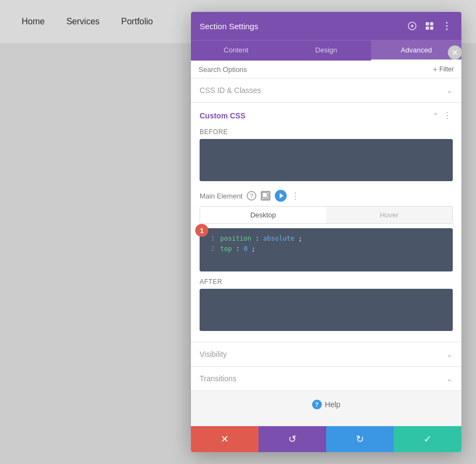 The image size is (476, 464). I want to click on layout-icon, so click(429, 26).